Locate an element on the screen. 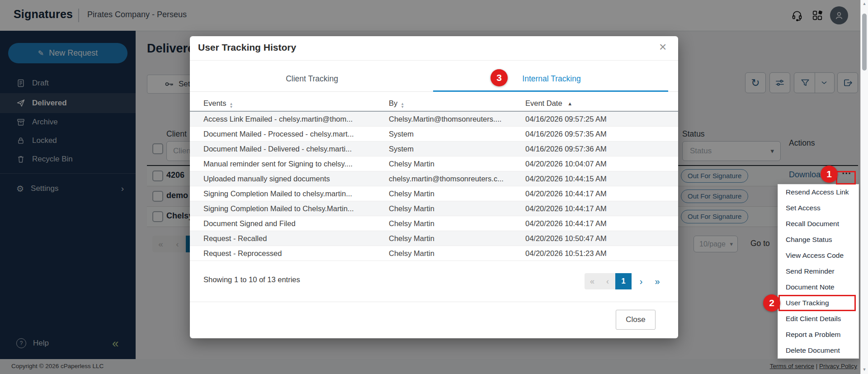  tab-internal-tracking: Internal Tracking is located at coordinates (552, 79).